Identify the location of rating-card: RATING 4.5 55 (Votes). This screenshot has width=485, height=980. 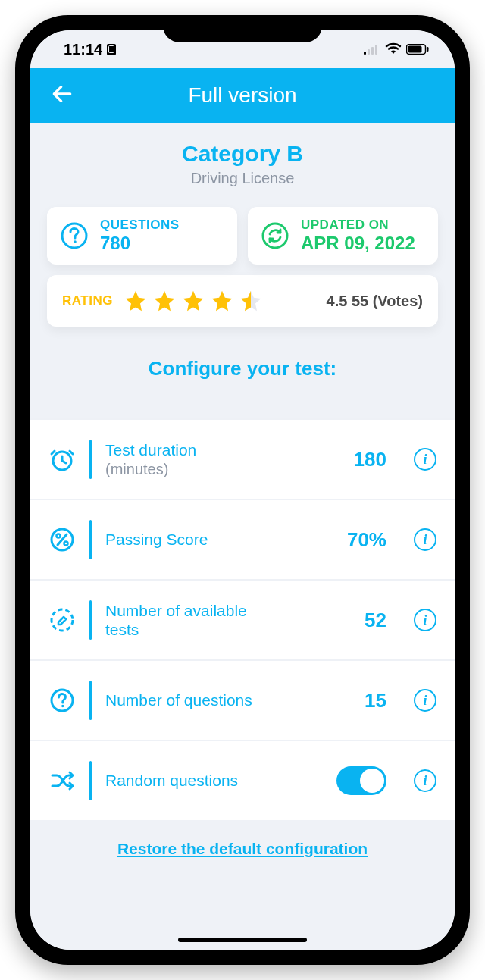
(242, 301).